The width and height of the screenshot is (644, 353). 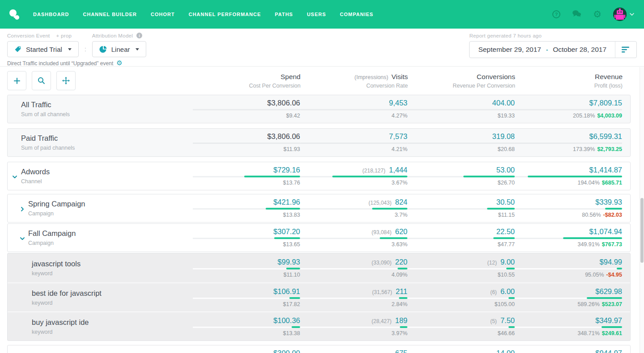 I want to click on table-row: best ide for javascript keyword $106.91 …, so click(x=319, y=297).